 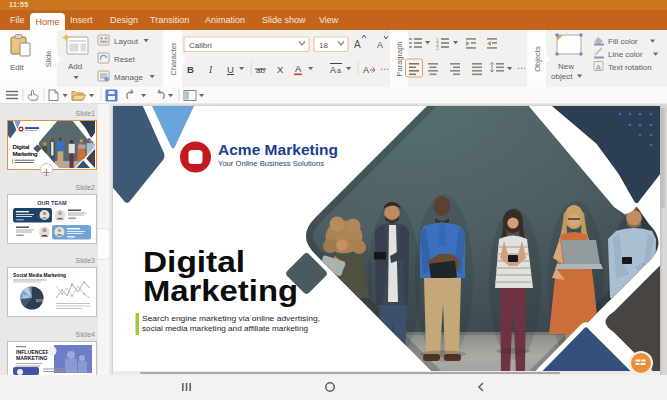 I want to click on svg-text: B, so click(x=190, y=70).